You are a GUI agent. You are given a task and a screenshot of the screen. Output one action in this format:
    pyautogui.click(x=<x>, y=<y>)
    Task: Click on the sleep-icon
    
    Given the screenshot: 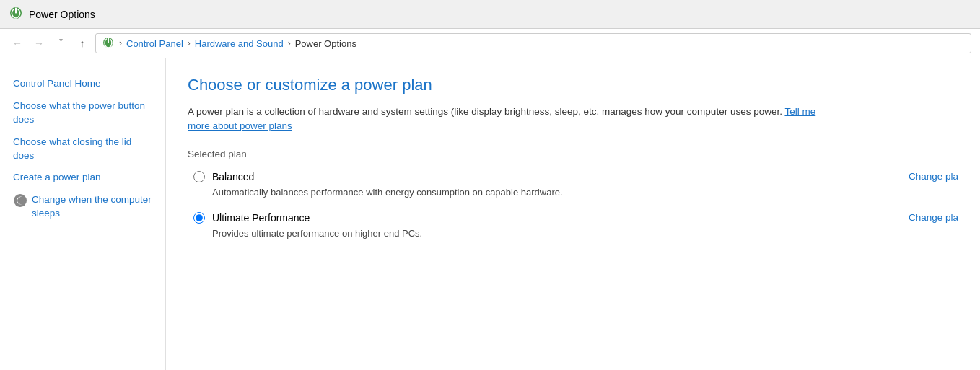 What is the action you would take?
    pyautogui.click(x=20, y=201)
    